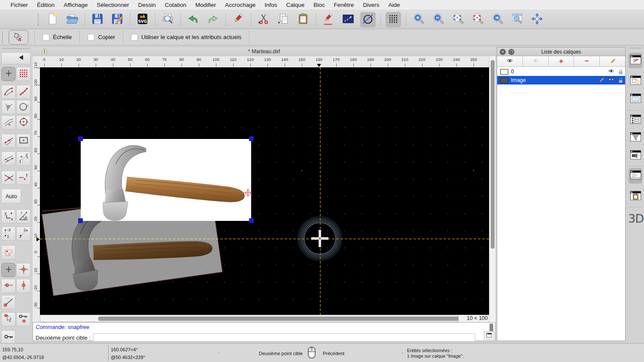  Describe the element at coordinates (81, 220) in the screenshot. I see `selection-handle-bottom-left` at that location.